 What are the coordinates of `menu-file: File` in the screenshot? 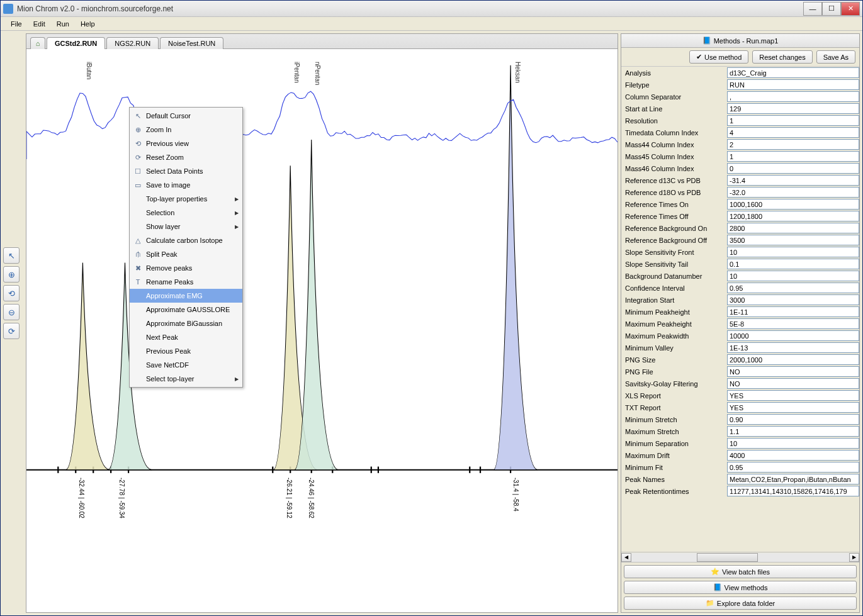 It's located at (16, 24).